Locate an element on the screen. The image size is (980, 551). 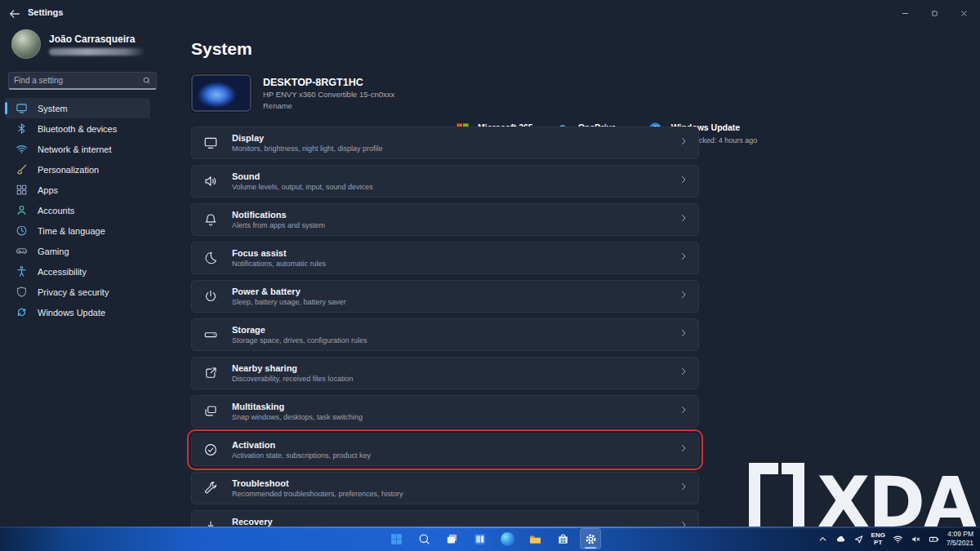
card-subtitle: Storage space, drives, configuration rul… is located at coordinates (300, 340).